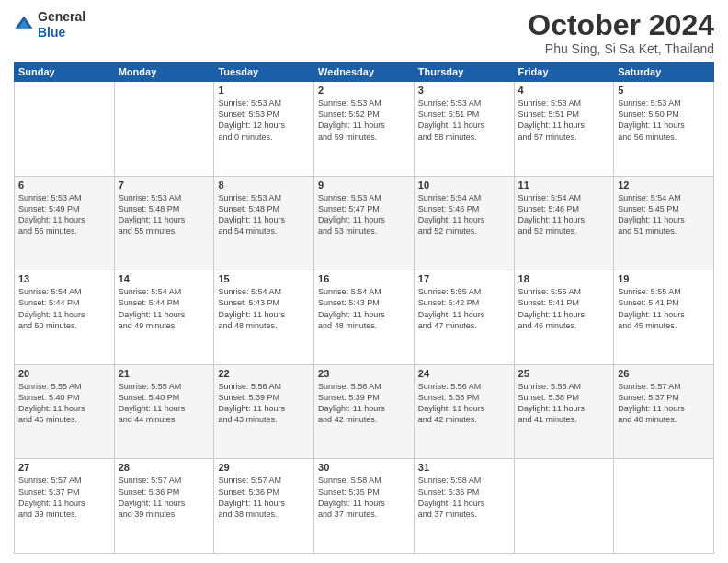  What do you see at coordinates (64, 223) in the screenshot?
I see `calendar-cell: 6Sunrise: 5:53 AMSunset: 5:49 PMDaylight…` at bounding box center [64, 223].